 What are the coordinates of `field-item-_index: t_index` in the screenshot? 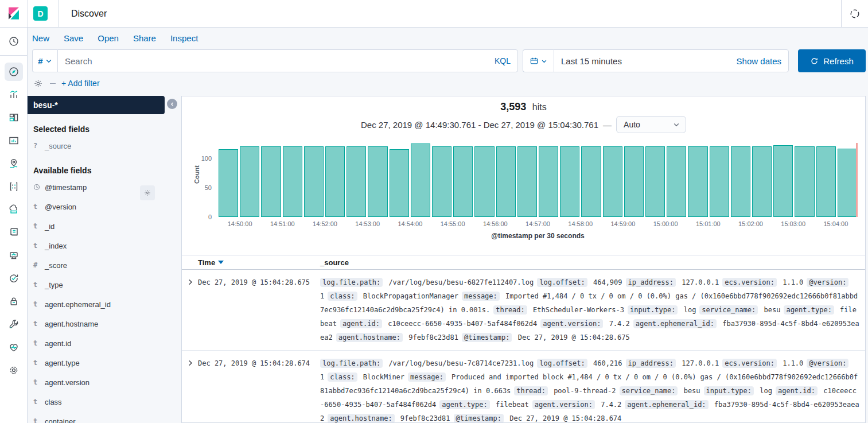 It's located at (104, 246).